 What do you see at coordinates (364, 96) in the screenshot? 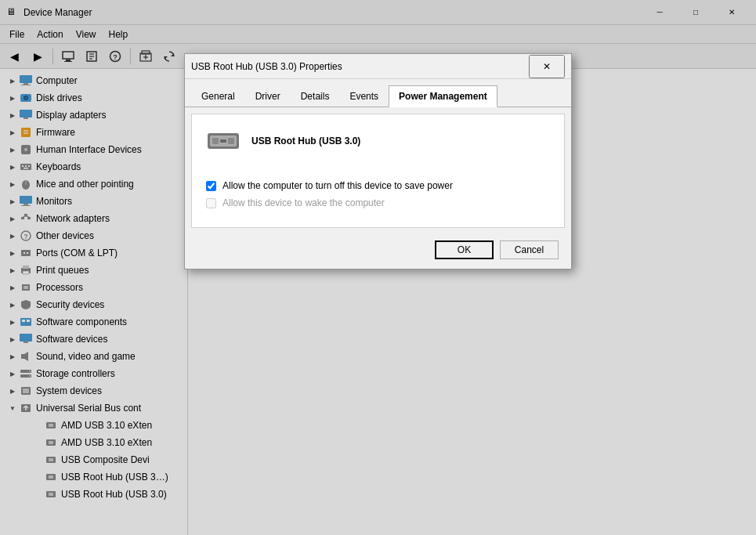
I see `tab-events: Events` at bounding box center [364, 96].